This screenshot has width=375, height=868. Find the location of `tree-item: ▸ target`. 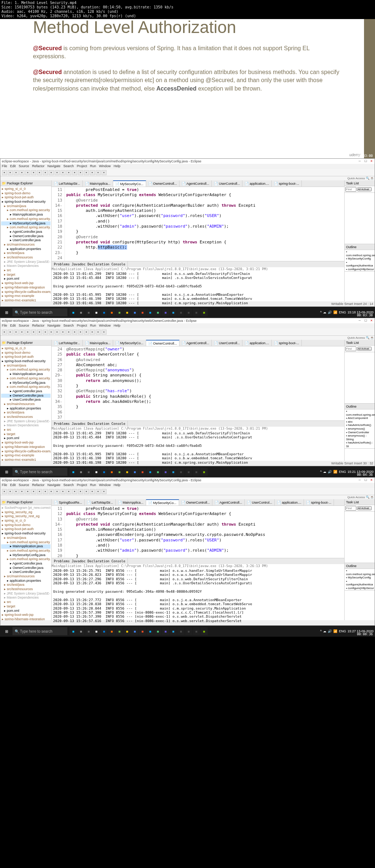

tree-item: ▸ target is located at coordinates (26, 434).